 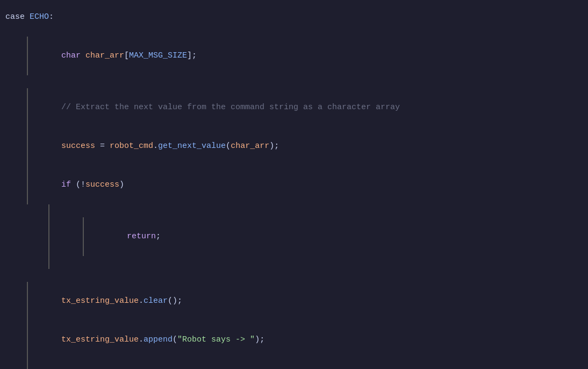 What do you see at coordinates (291, 146) in the screenshot?
I see `line-success-assign: success = robot_cmd.get_next_value(char_…` at bounding box center [291, 146].